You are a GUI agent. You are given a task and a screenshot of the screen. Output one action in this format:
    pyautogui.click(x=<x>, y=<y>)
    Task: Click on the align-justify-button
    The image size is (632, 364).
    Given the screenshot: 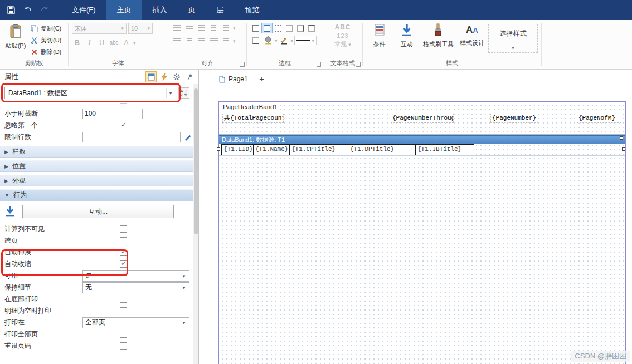 What is the action you would take?
    pyautogui.click(x=214, y=41)
    